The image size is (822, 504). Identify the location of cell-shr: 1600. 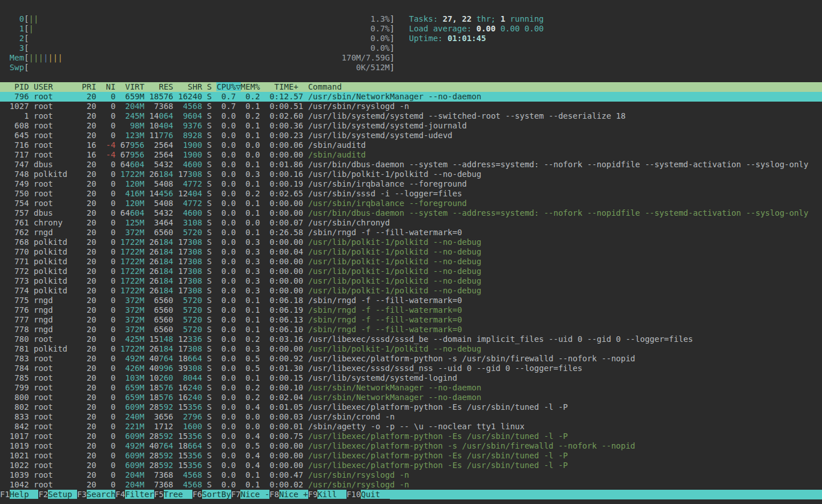
(190, 426).